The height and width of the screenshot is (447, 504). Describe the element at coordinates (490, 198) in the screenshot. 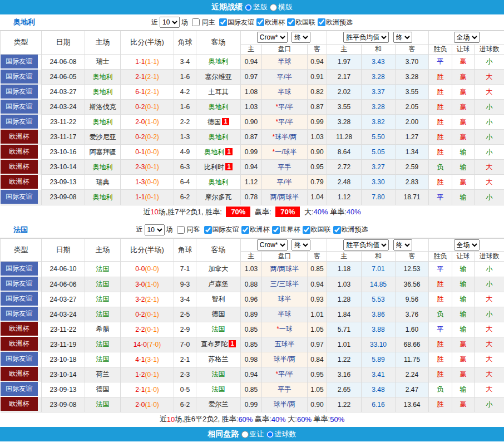

I see `goals-result-cell: 小` at that location.